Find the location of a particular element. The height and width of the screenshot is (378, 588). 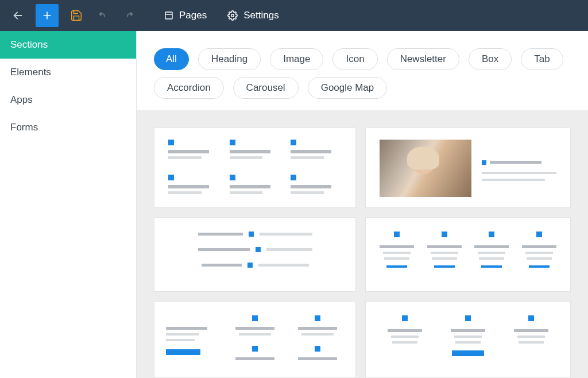

sidebar-item-label: Sections is located at coordinates (29, 45).